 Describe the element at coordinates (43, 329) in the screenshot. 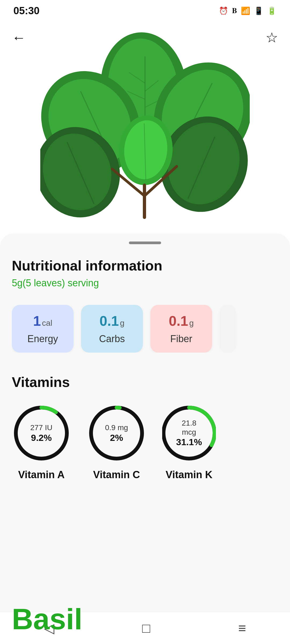

I see `energy-card: 1 cal Energy` at that location.